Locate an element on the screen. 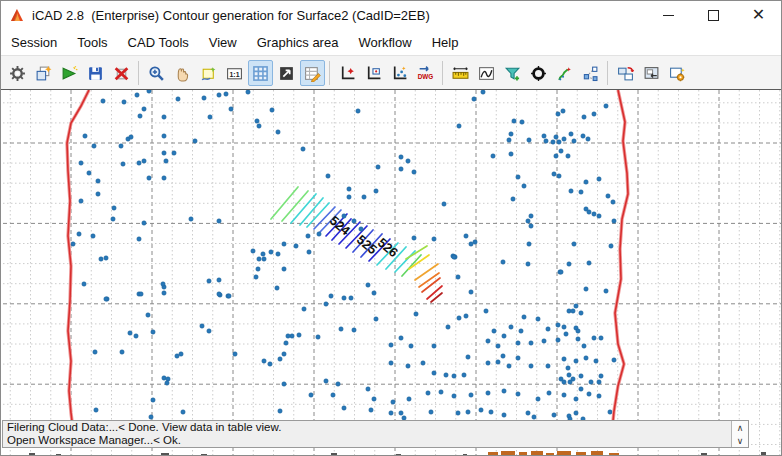 The width and height of the screenshot is (782, 456). actual-size-button: 1:1 is located at coordinates (234, 73).